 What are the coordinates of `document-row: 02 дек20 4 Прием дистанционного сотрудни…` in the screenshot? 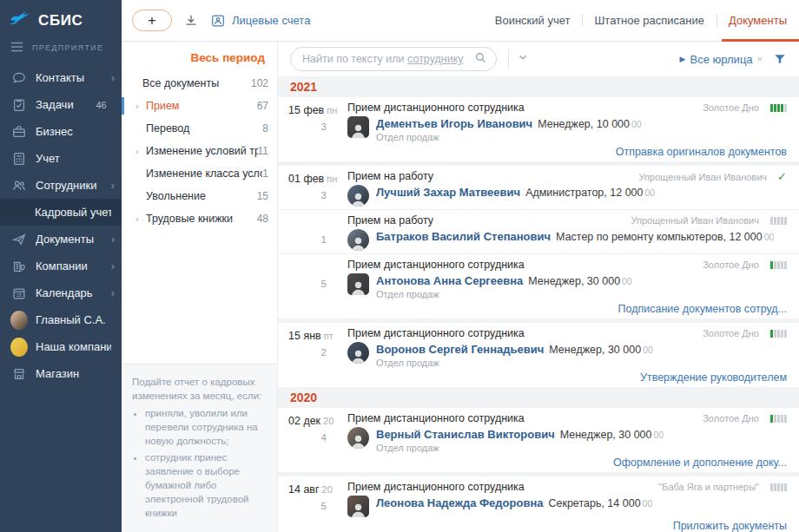 It's located at (538, 440).